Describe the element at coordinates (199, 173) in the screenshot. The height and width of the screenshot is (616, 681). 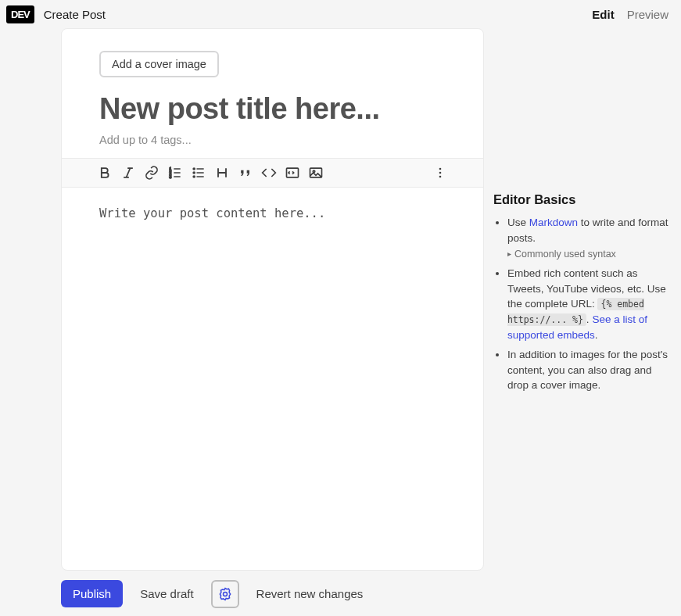
I see `unordered-list-icon` at that location.